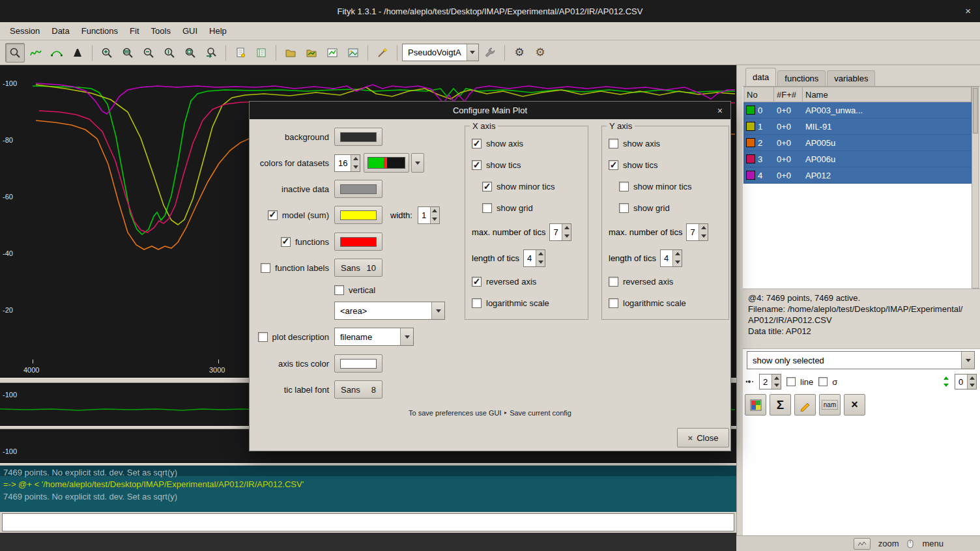  Describe the element at coordinates (975, 188) in the screenshot. I see `dataset-list-scrollbar` at that location.